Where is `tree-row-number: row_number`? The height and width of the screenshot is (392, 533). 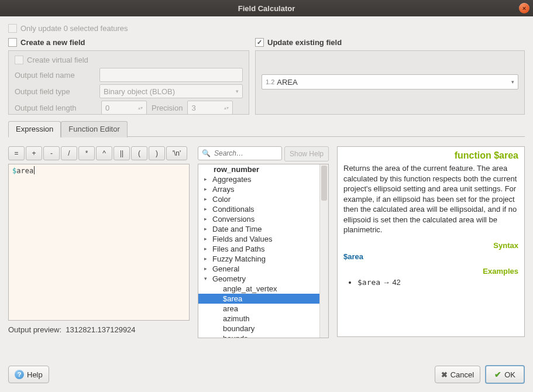 tree-row-number: row_number is located at coordinates (263, 170).